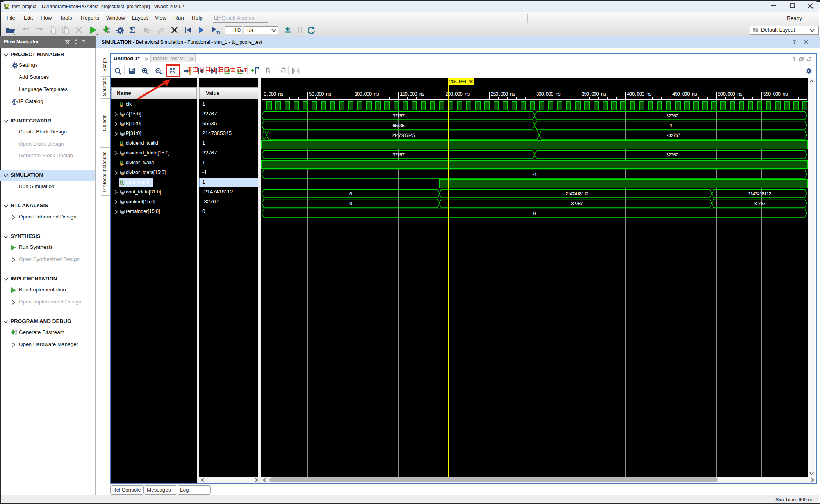 The width and height of the screenshot is (820, 504). I want to click on svg-text: 0.000 ns, so click(273, 94).